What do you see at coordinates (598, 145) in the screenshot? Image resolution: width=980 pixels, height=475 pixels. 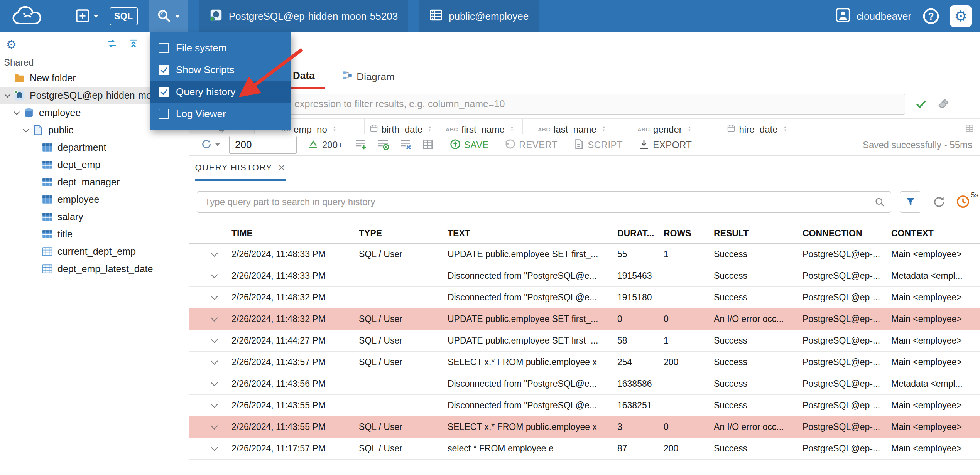 I see `script-button: SCRIPT` at bounding box center [598, 145].